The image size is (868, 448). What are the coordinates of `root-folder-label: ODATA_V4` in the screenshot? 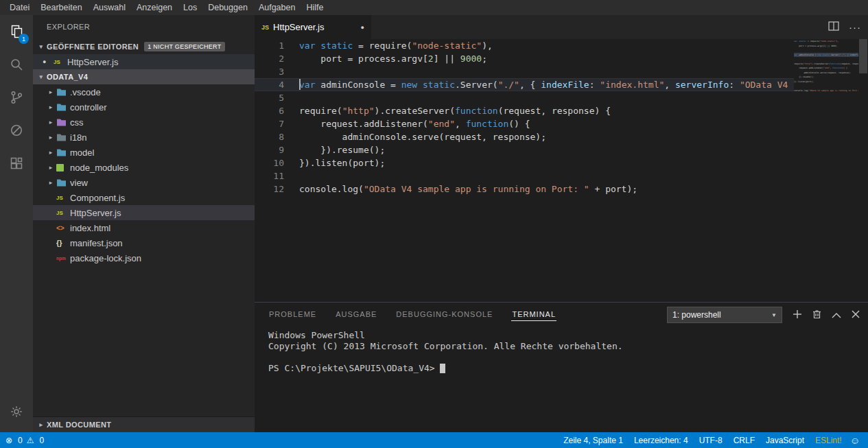 It's located at (67, 77).